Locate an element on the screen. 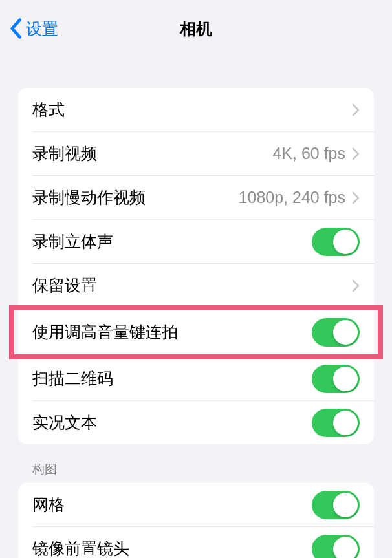  toggle-grid is located at coordinates (336, 505).